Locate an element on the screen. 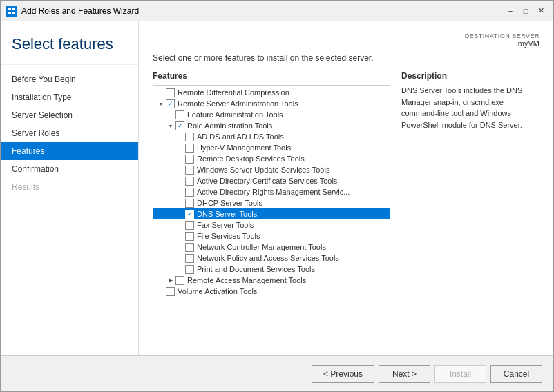 Image resolution: width=554 pixels, height=392 pixels. feature-item: ▶DHCP Server Tools is located at coordinates (271, 203).